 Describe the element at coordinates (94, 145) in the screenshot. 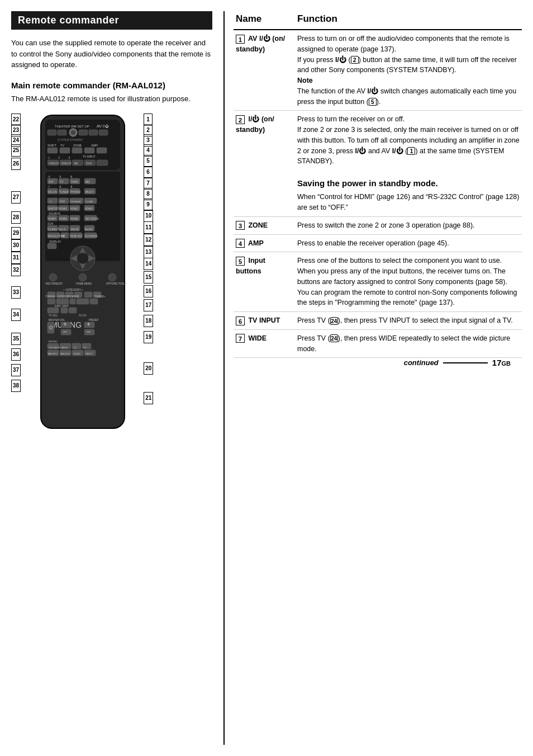

I see `svg-text: AMP` at that location.